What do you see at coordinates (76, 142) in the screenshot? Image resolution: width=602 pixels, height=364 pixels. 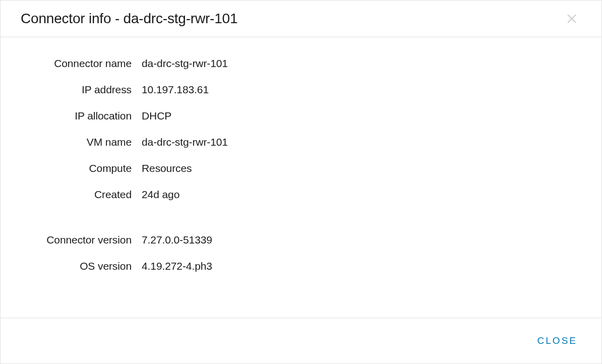 I see `label-vm-name: VM name` at bounding box center [76, 142].